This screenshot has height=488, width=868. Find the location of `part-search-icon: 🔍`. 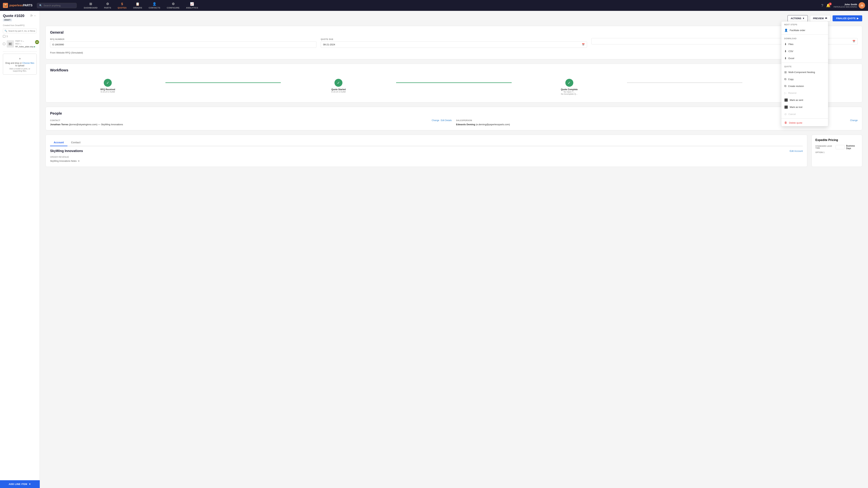

part-search-icon: 🔍 is located at coordinates (6, 31).